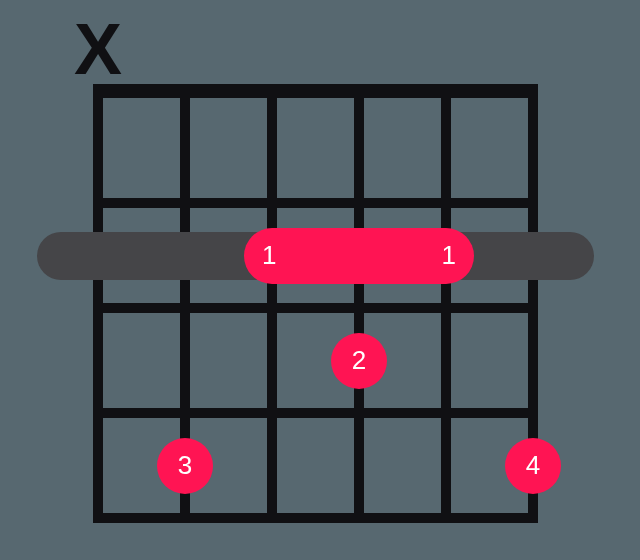  I want to click on finger-dot: 3, so click(185, 466).